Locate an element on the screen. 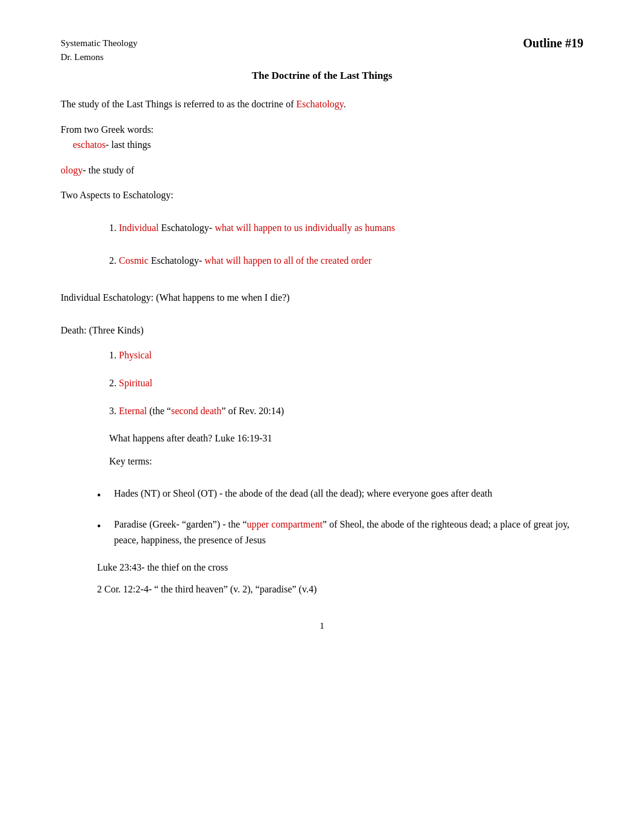 This screenshot has height=835, width=644. individual-eschatology: Individual Eschatology: (What happens to… is located at coordinates (322, 298).